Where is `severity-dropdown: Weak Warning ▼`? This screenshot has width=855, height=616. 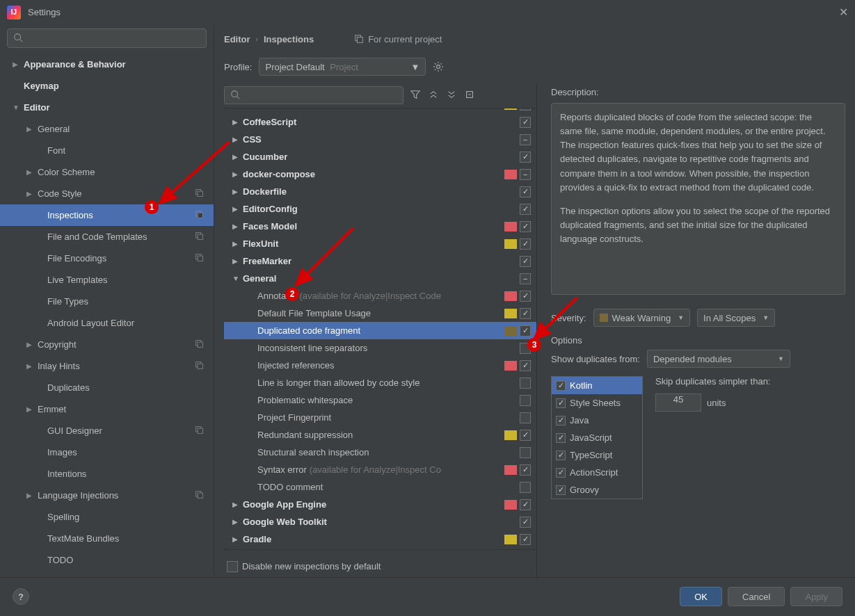
severity-dropdown: Weak Warning ▼ is located at coordinates (641, 318).